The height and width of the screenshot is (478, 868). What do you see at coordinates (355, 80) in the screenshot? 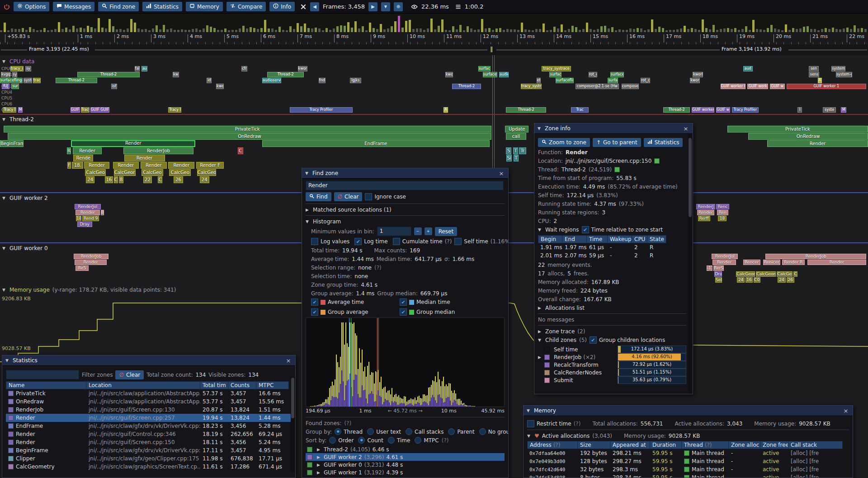
I see `cpu-zone: lgjks` at bounding box center [355, 80].